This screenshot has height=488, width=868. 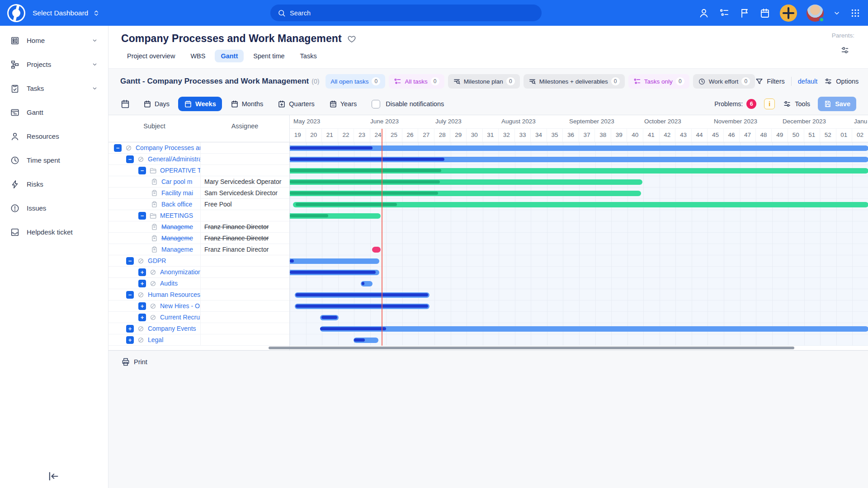 I want to click on filter-chip-all-tasks: All tasks0, so click(x=416, y=81).